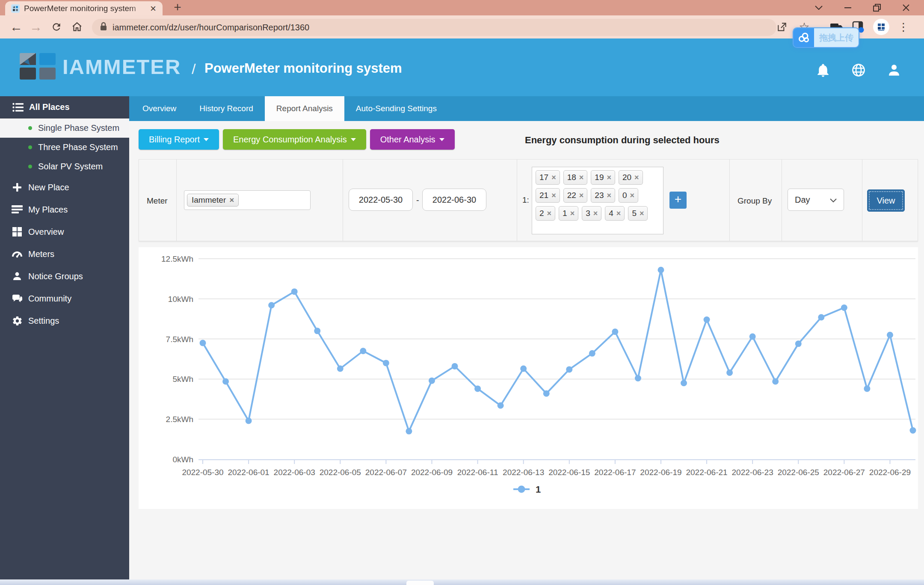 This screenshot has height=585, width=924. What do you see at coordinates (527, 489) in the screenshot?
I see `legend-item: 1` at bounding box center [527, 489].